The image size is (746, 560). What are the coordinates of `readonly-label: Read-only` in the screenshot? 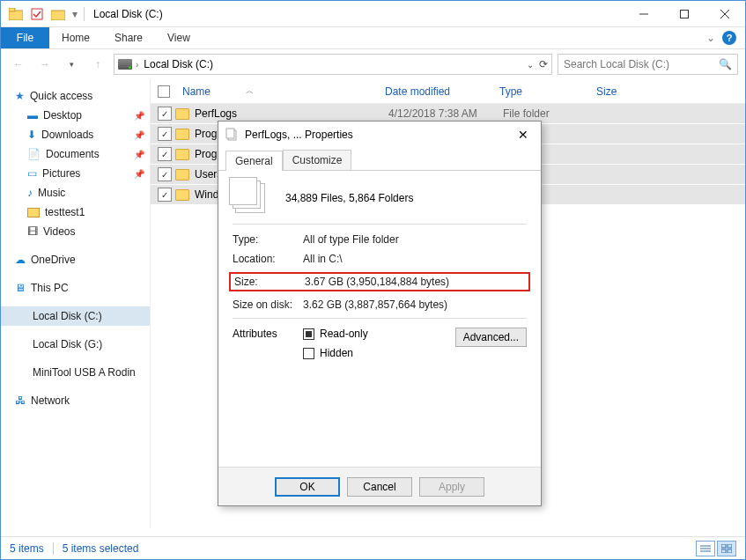 It's located at (343, 334).